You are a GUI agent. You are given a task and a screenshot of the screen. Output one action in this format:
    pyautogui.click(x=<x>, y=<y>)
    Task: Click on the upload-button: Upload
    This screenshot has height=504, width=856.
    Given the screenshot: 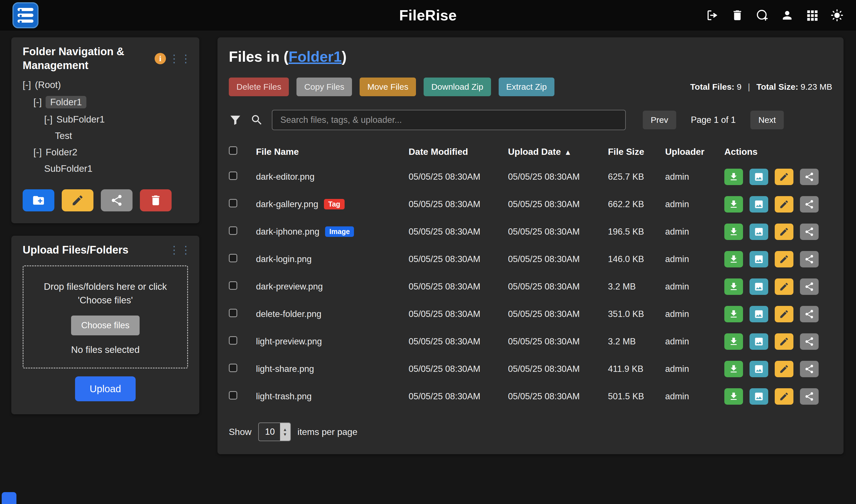 What is the action you would take?
    pyautogui.click(x=105, y=389)
    